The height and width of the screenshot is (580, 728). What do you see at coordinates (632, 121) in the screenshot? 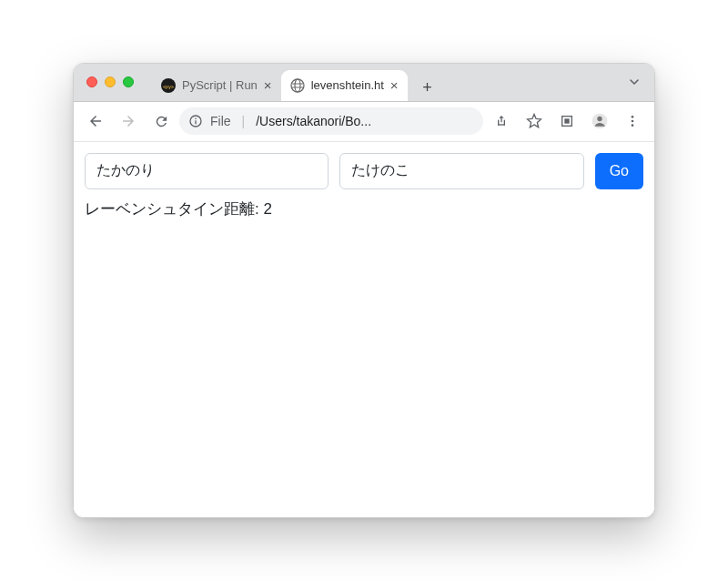
I see `menu-button` at bounding box center [632, 121].